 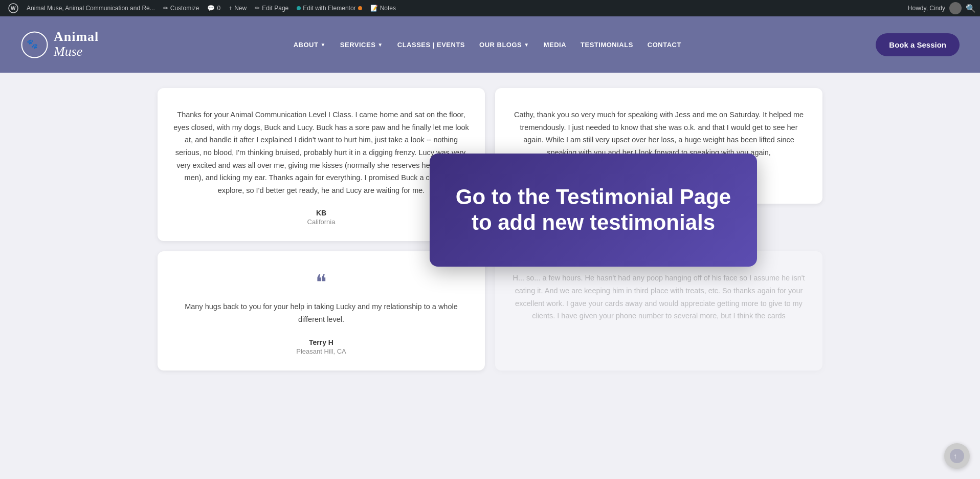 I want to click on testimonial-author-1: KB, so click(x=321, y=213).